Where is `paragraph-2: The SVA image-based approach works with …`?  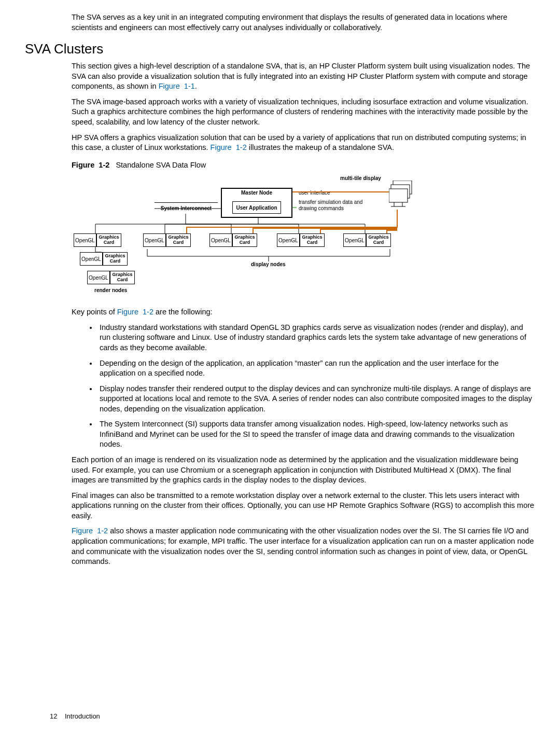
paragraph-2: The SVA image-based approach works with … is located at coordinates (303, 112).